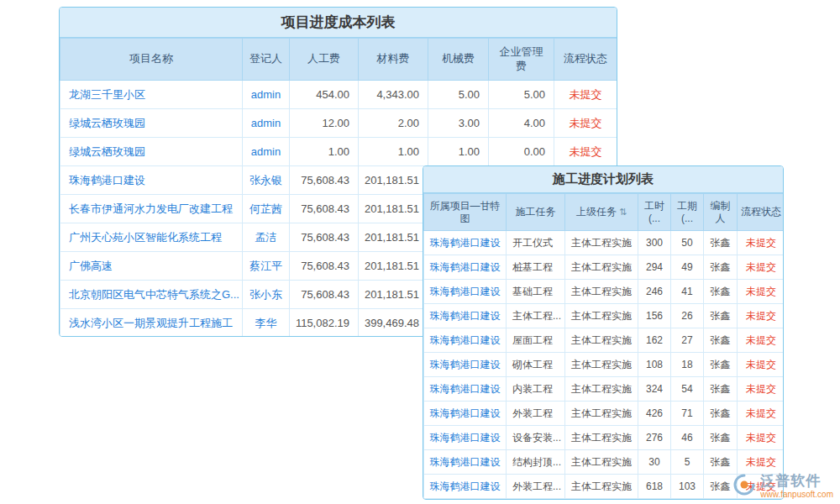 This screenshot has height=504, width=840. What do you see at coordinates (605, 292) in the screenshot?
I see `table-row: 珠海鹤港口建设基础工程主体工程实施24641张鑫未提交` at bounding box center [605, 292].